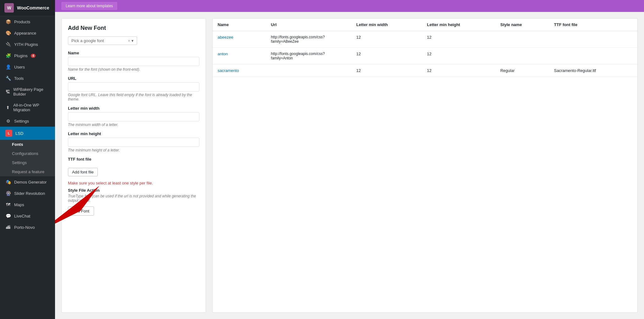 The image size is (644, 319). What do you see at coordinates (8, 44) in the screenshot?
I see `yith-icon: 🔌` at bounding box center [8, 44].